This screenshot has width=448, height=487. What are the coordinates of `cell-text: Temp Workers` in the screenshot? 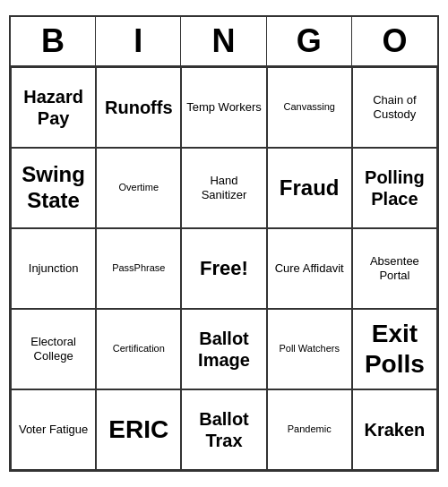 It's located at (224, 107).